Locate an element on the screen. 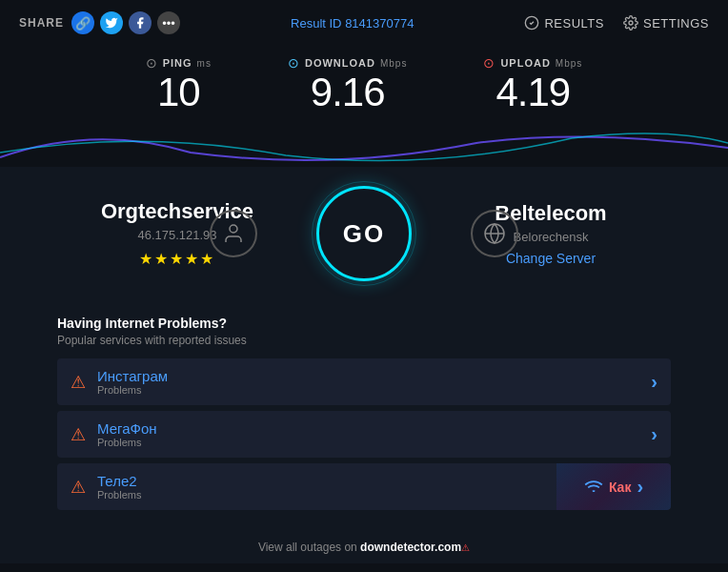  stats-row: ⊙ PING ms 10 ⊙ DOWNLOAD Mbps 9.16 ⊙ UPLO… is located at coordinates (364, 82).